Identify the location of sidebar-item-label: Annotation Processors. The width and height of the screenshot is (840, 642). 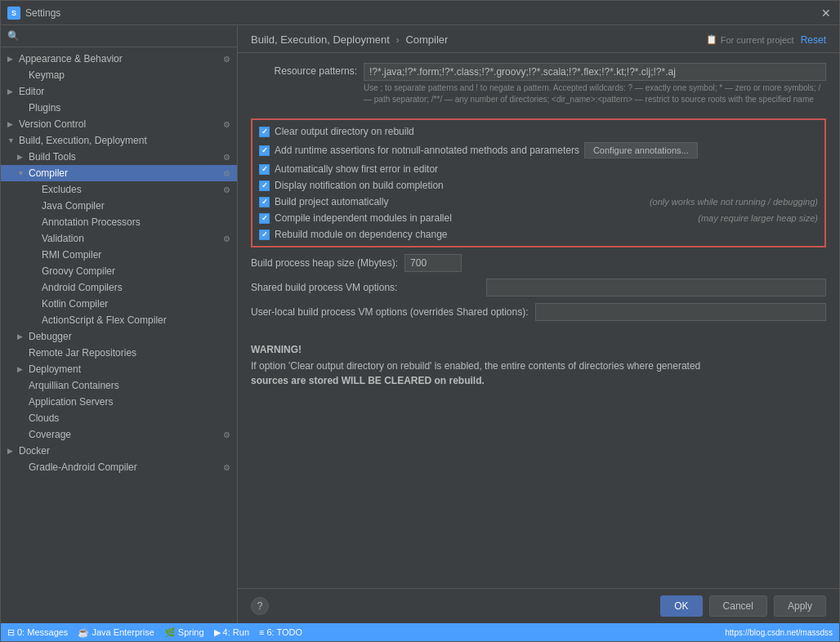
(136, 222).